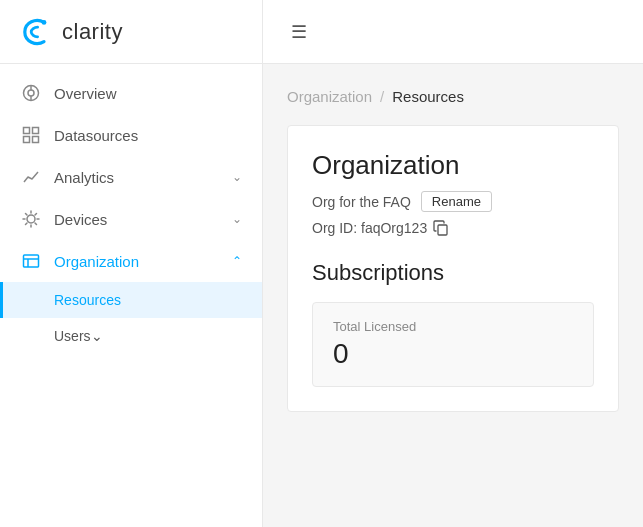 The height and width of the screenshot is (527, 643). What do you see at coordinates (143, 178) in the screenshot?
I see `analytics-label: Analytics` at bounding box center [143, 178].